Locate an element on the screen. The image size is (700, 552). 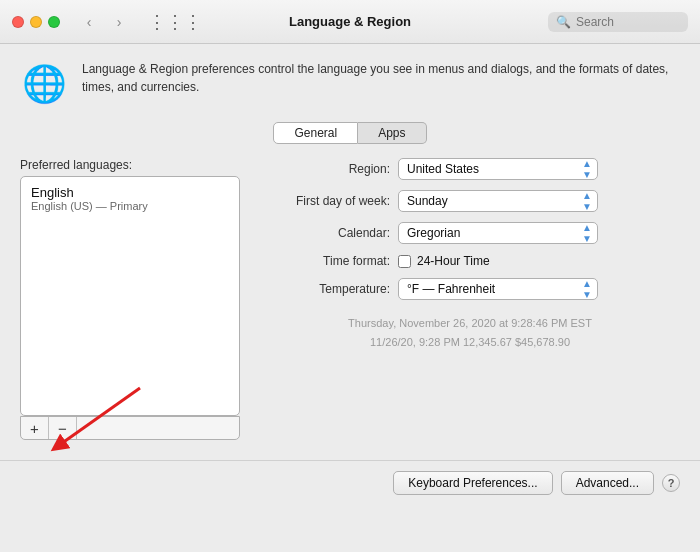
titlebar: ‹ › ⋮⋮⋮ Language & Region 🔍 is located at coordinates (350, 22).